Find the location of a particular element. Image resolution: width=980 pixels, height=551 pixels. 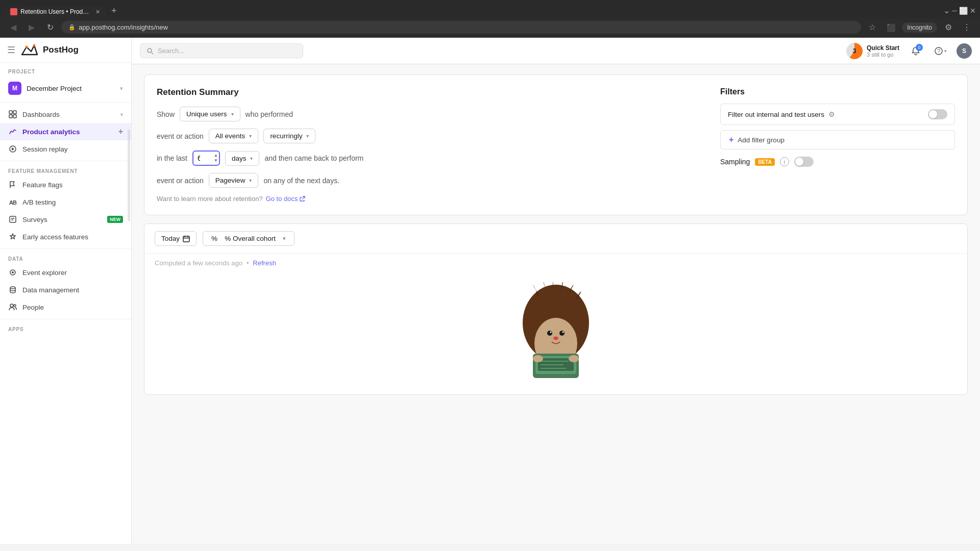

incognito-button: Incognito is located at coordinates (920, 28).